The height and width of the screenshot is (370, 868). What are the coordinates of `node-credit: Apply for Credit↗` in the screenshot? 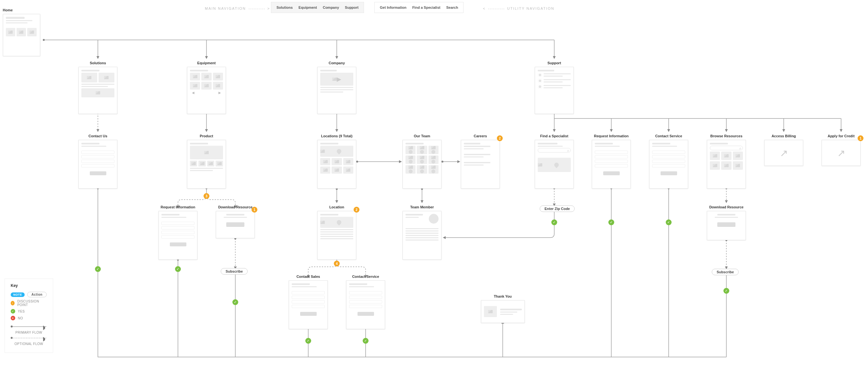 It's located at (841, 150).